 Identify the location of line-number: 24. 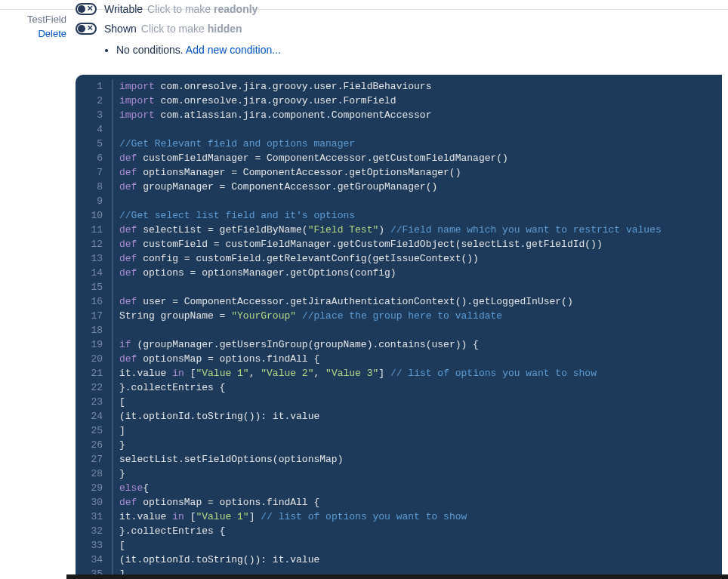
(89, 417).